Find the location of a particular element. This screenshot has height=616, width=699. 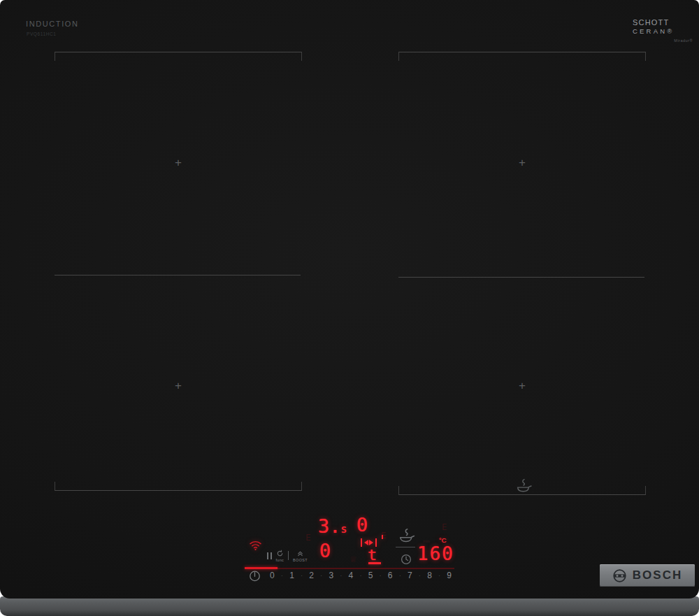

zone-center-mark-front-right: + is located at coordinates (522, 386).